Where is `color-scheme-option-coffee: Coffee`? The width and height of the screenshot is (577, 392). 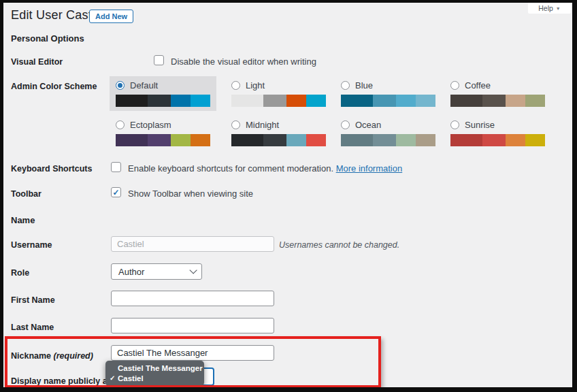
color-scheme-option-coffee: Coffee is located at coordinates (498, 94).